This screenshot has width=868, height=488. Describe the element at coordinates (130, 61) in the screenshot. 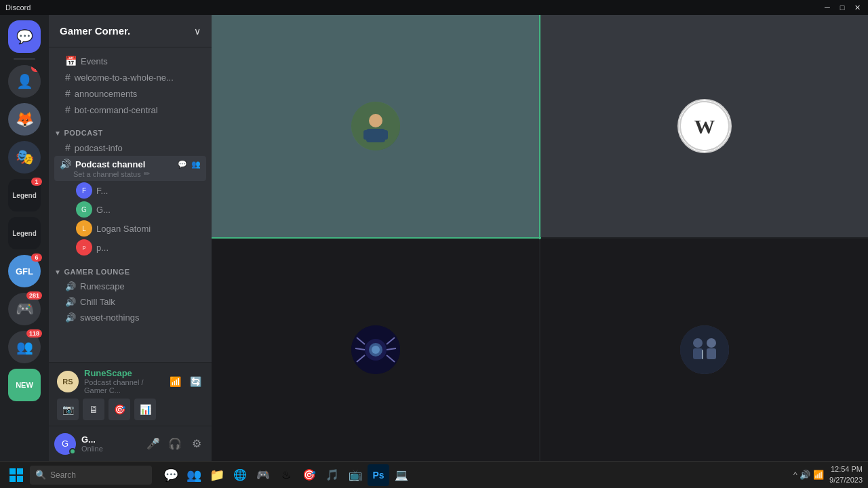

I see `events-channel: 📅 Events` at that location.